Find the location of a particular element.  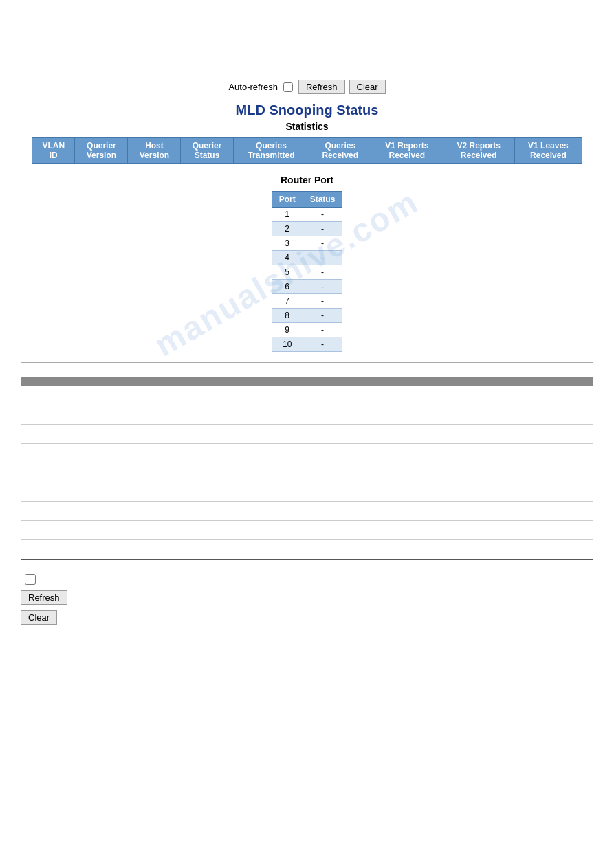

col-v1-reports-received: V1 ReportsReceived is located at coordinates (407, 151).